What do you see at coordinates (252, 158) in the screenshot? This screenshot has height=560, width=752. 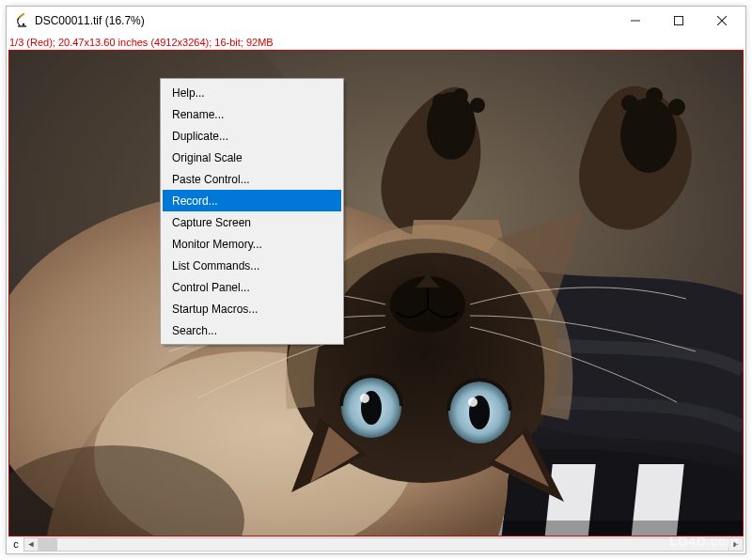 I see `menu-original-scale: Original Scale` at bounding box center [252, 158].